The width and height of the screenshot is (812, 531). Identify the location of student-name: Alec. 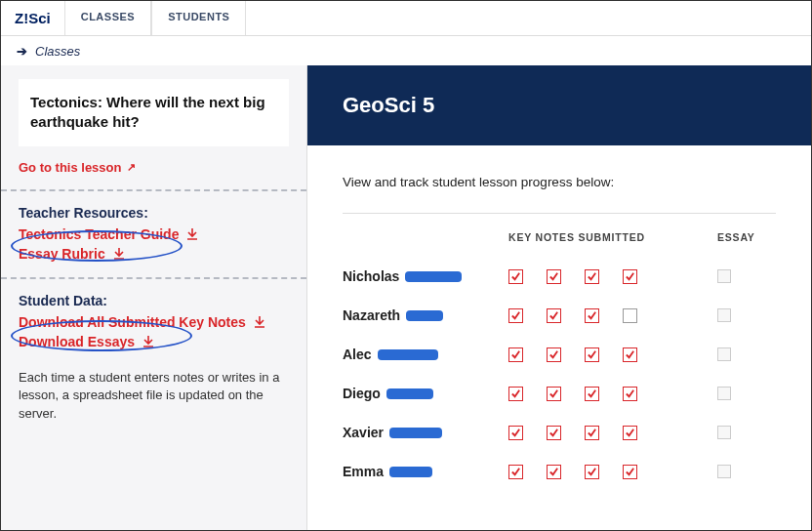
(426, 354).